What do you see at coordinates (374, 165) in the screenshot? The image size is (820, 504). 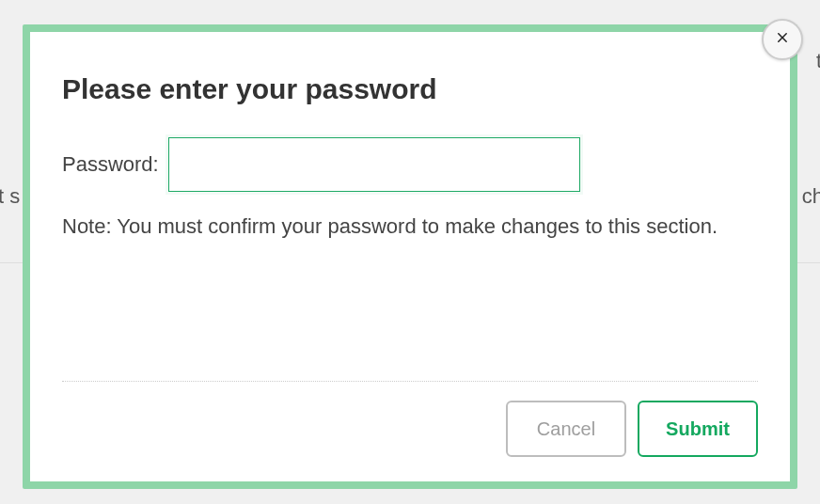 I see `password-input` at bounding box center [374, 165].